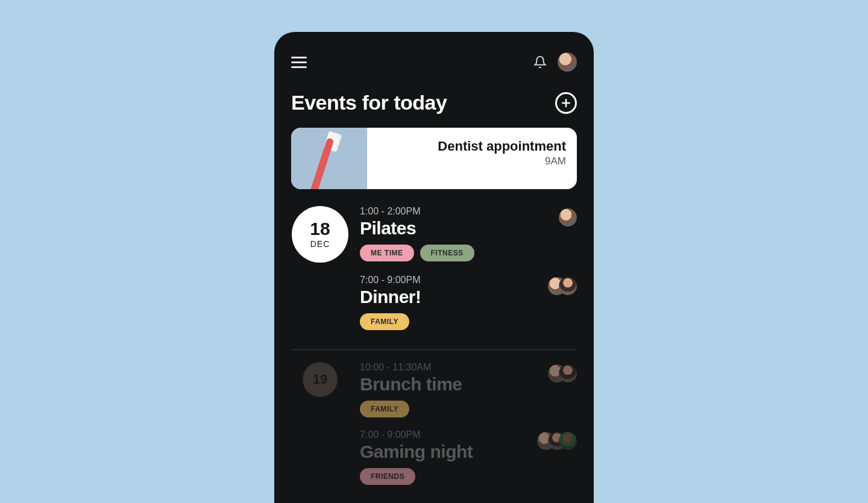 This screenshot has width=868, height=503. I want to click on featured-event-text: Dentist appointment 9AM, so click(472, 158).